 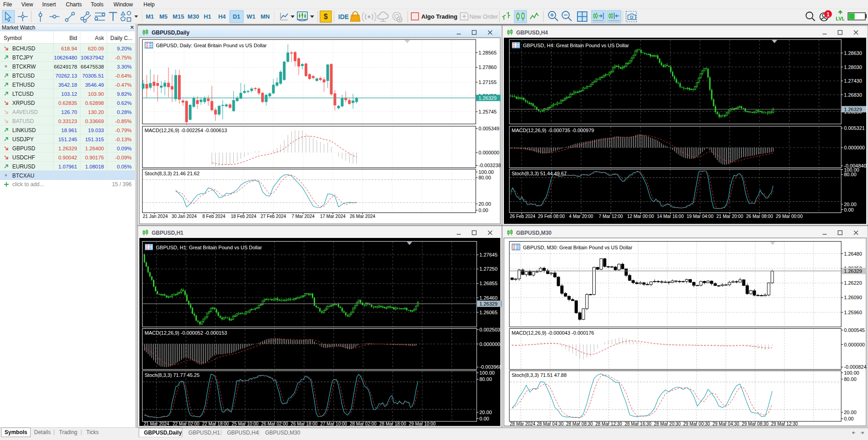 What do you see at coordinates (186, 333) in the screenshot?
I see `svg-text:MACD(12,26,9) -0.000052 -0.000: MACD(12,26,9) -0.000052 -0.000153` at bounding box center [186, 333].